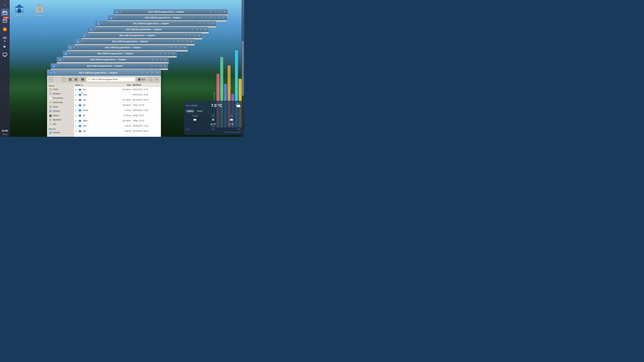 The image size is (644, 362). Describe the element at coordinates (165, 53) in the screenshot. I see `titlebar-minimize-8: •` at that location.